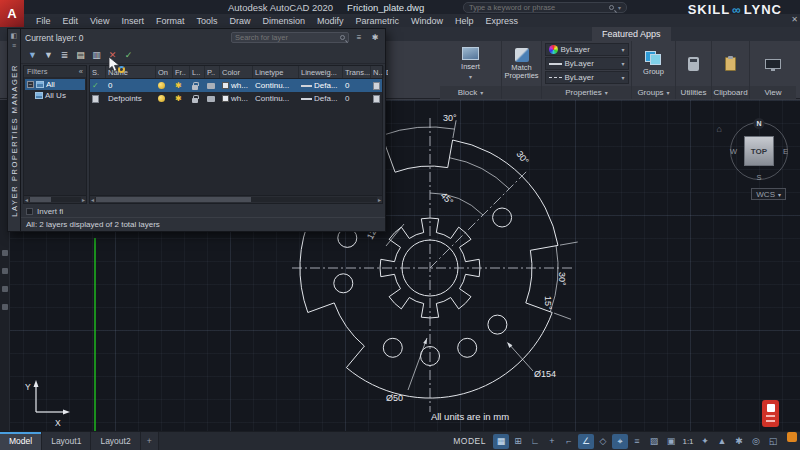  I want to click on properties-panel-label: Properties▾, so click(586, 92).